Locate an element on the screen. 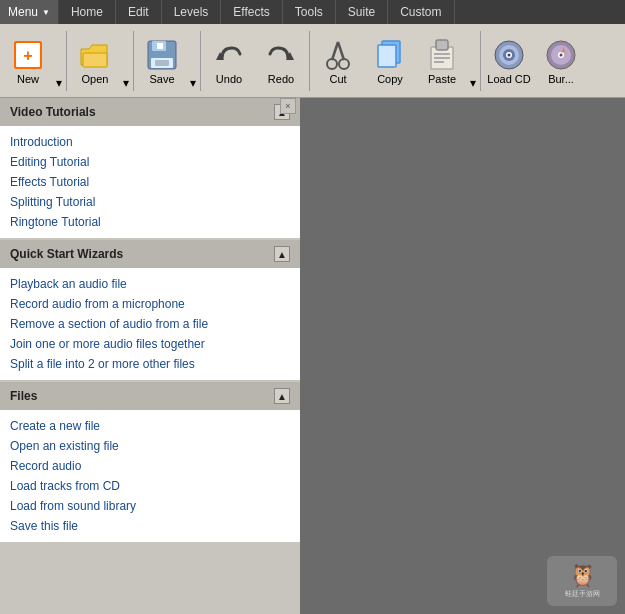 Image resolution: width=625 pixels, height=614 pixels. toolbar-group-save: Save ▾ is located at coordinates (167, 60).